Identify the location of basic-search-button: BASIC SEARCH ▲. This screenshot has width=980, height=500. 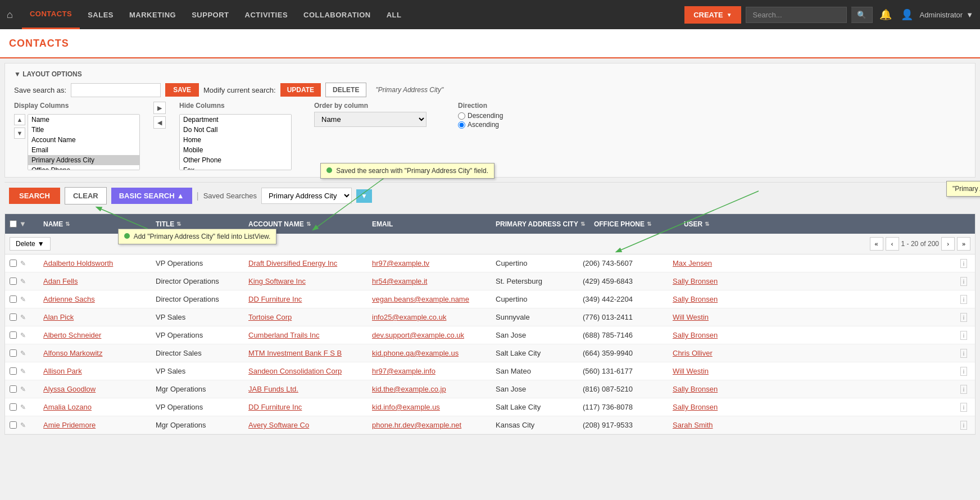
(152, 196).